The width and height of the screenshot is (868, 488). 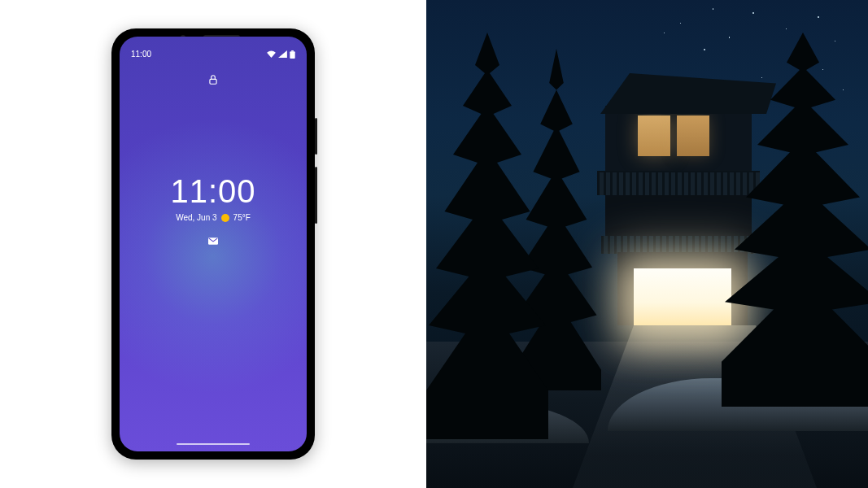 I want to click on house, so click(x=678, y=199).